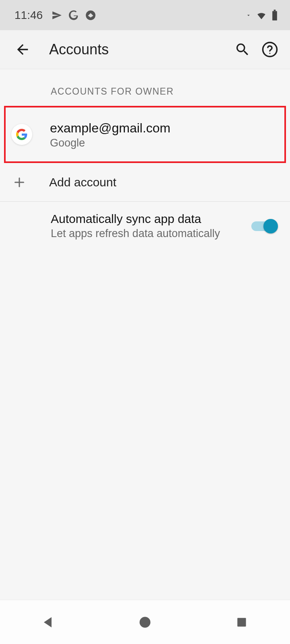 This screenshot has height=644, width=290. Describe the element at coordinates (265, 226) in the screenshot. I see `auto-sync-toggle` at that location.